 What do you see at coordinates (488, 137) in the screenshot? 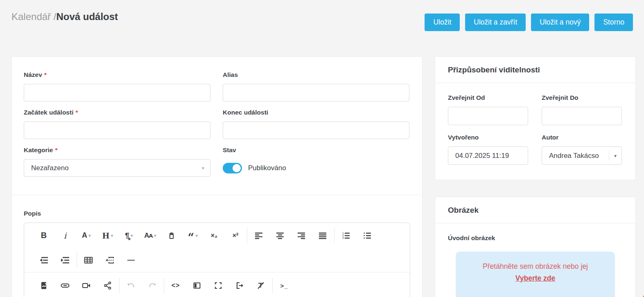
I see `created-label: Vytvořeno` at bounding box center [488, 137].